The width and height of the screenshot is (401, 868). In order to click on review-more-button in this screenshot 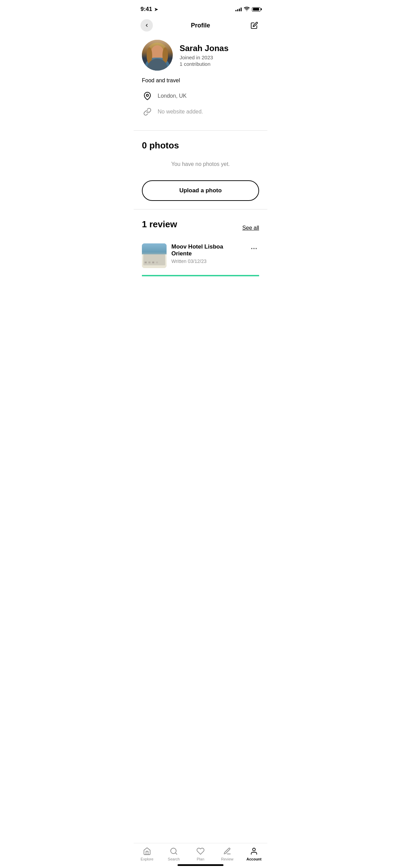, I will do `click(254, 250)`.